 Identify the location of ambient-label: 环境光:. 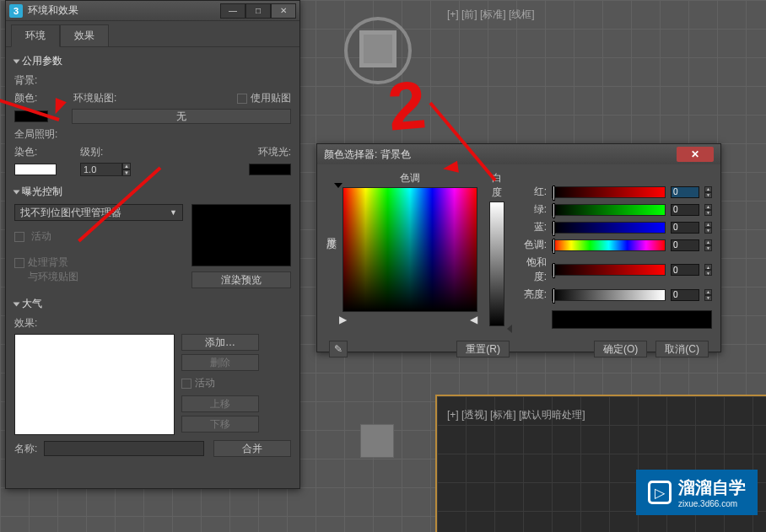
(275, 152).